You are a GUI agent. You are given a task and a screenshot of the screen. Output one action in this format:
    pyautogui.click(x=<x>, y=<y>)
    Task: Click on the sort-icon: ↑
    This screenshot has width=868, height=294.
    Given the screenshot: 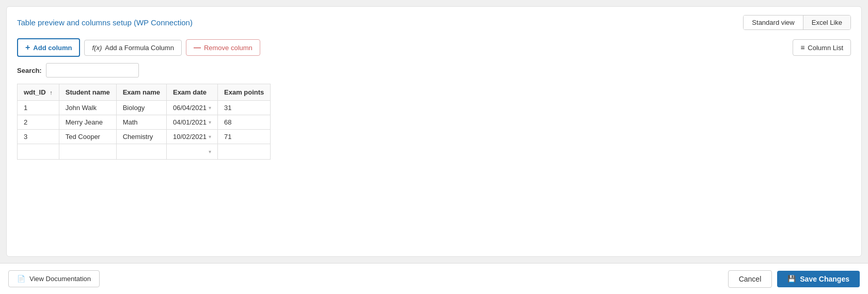 What is the action you would take?
    pyautogui.click(x=51, y=92)
    